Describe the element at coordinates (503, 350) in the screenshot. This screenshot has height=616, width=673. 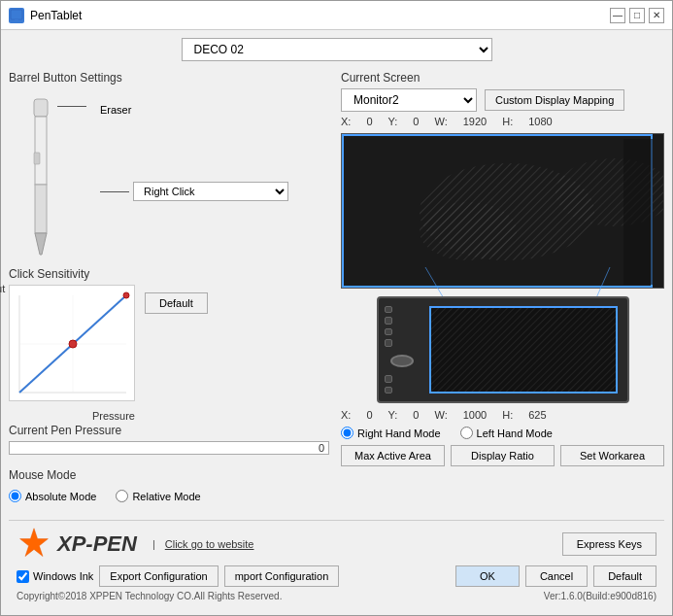
I see `tablet-diagram-area` at that location.